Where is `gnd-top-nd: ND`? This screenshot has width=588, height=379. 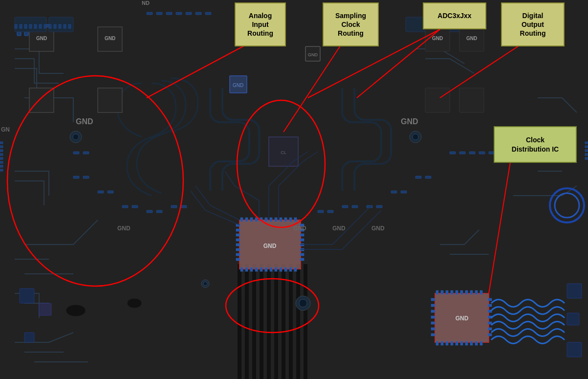 gnd-top-nd: ND is located at coordinates (146, 3).